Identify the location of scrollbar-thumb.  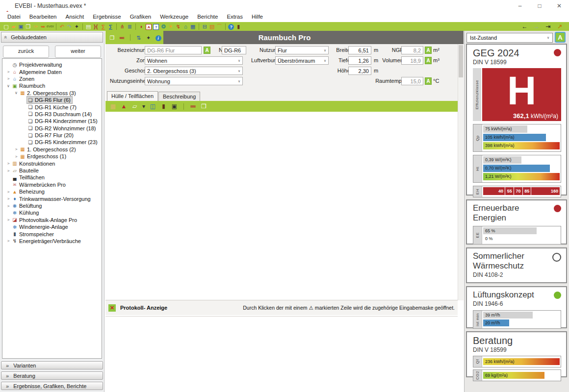
(461, 61).